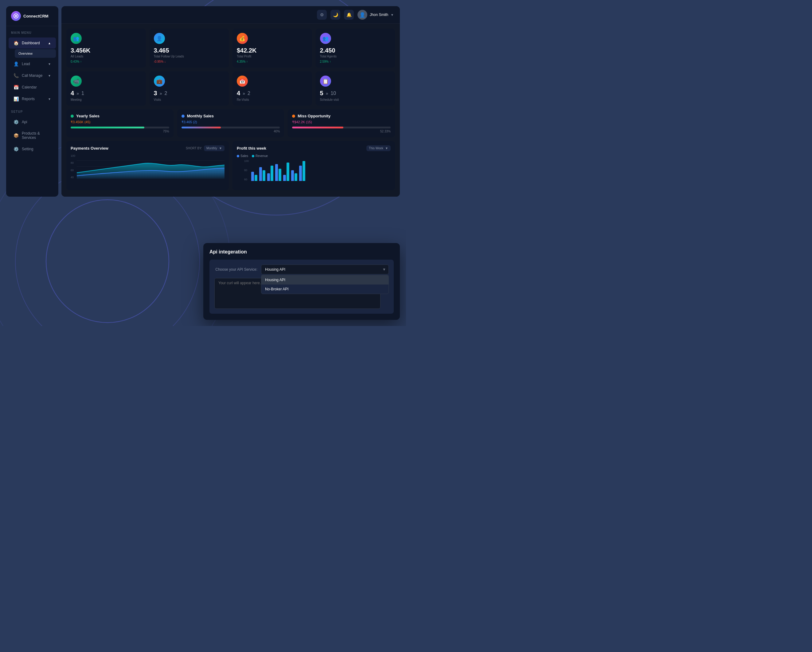 Image resolution: width=812 pixels, height=652 pixels. What do you see at coordinates (325, 269) in the screenshot?
I see `api-select-wrapper: Housing API ▼ Housing API No-Broker API` at bounding box center [325, 269].